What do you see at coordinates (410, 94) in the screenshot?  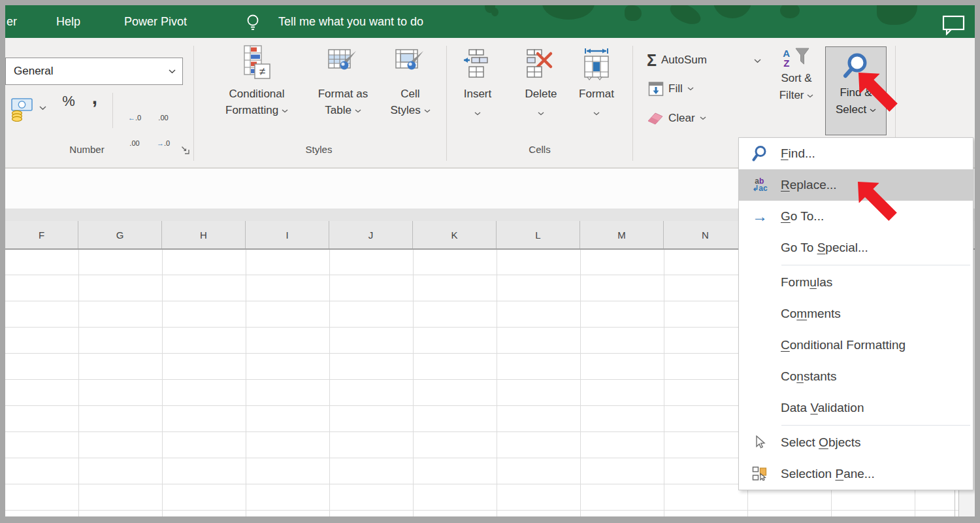 I see `button-label-line1: Cell` at bounding box center [410, 94].